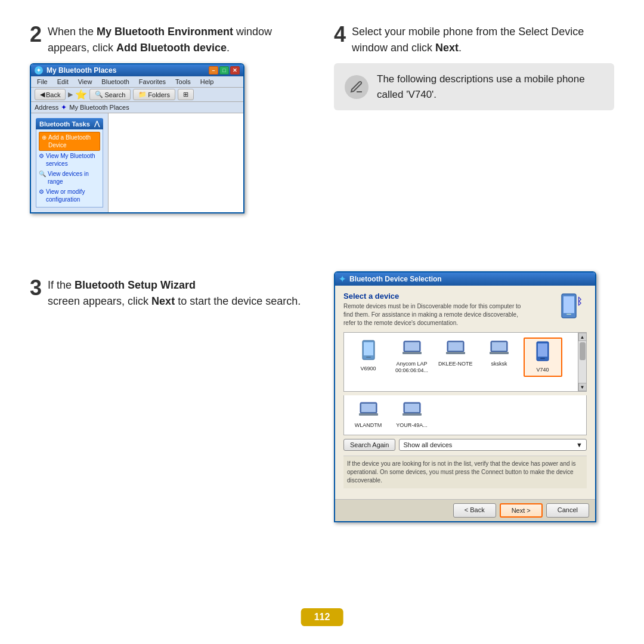  I want to click on address-value: My Bluetooth Places, so click(99, 107).